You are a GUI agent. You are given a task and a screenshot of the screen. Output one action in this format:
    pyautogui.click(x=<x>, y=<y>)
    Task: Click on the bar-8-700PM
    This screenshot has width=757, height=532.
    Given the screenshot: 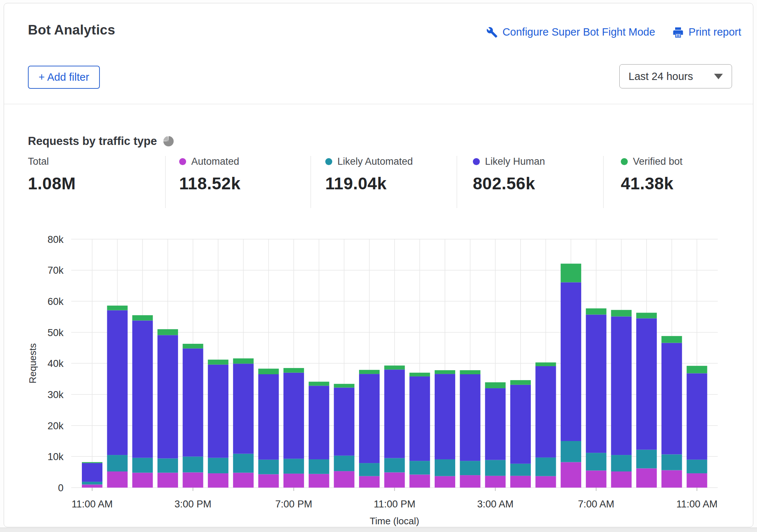 What is the action you would take?
    pyautogui.click(x=294, y=428)
    